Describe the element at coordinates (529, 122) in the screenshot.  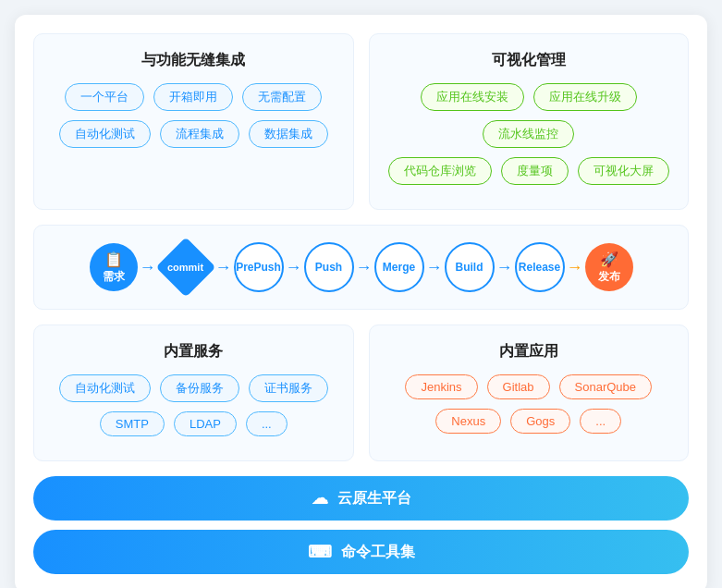
I see `panel-visualization: 可视化管理 应用在线安装 应用在线升级 流水线监控 代码仓库浏览 度量项 可视化…` at that location.